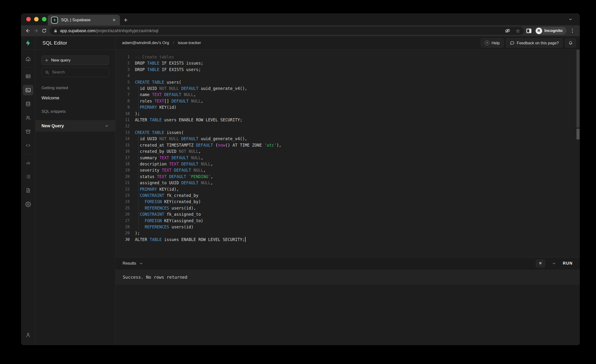 The width and height of the screenshot is (596, 364). What do you see at coordinates (572, 31) in the screenshot?
I see `browser-menu-icon: ⋮` at bounding box center [572, 31].